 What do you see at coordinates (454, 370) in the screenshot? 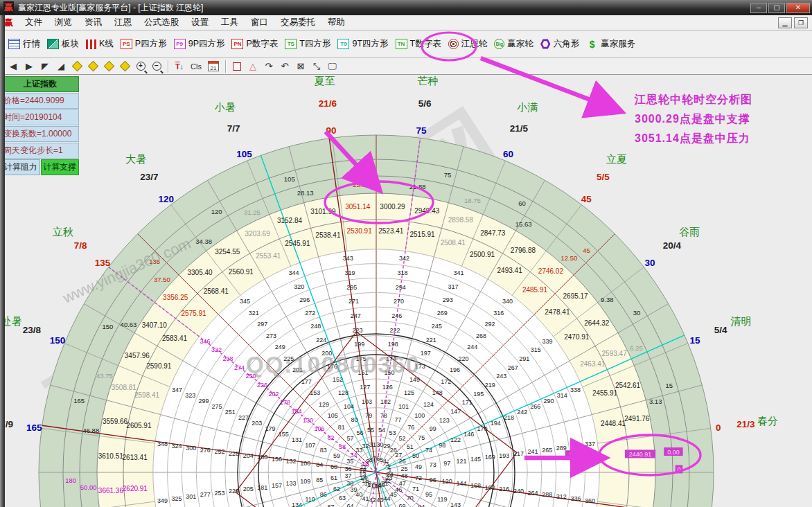
I see `svg-text: 196` at bounding box center [454, 370].